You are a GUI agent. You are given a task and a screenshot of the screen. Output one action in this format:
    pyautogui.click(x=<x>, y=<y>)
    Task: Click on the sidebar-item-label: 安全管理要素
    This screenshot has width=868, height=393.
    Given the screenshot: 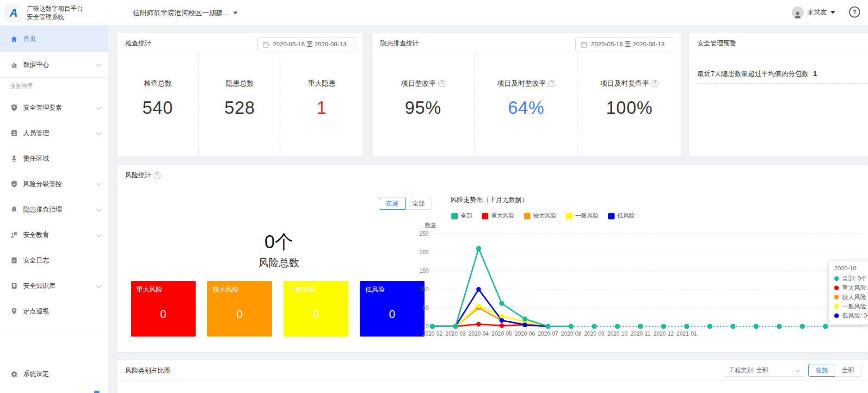 What is the action you would take?
    pyautogui.click(x=43, y=108)
    